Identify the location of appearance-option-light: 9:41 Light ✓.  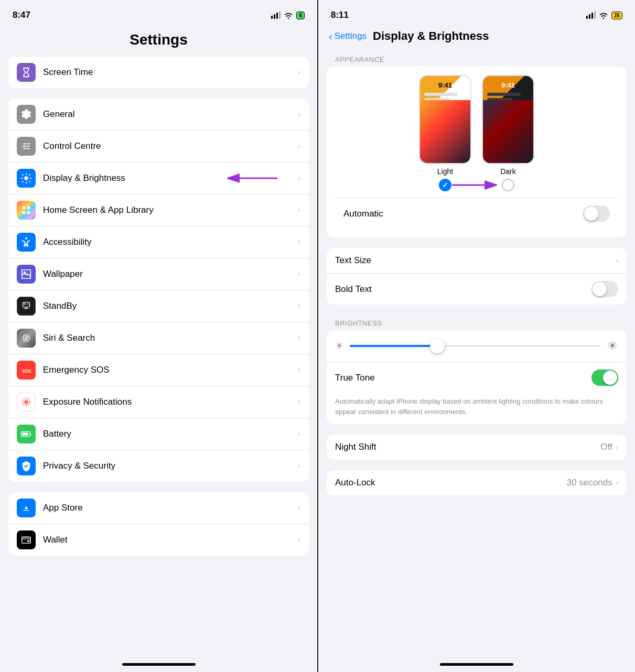
(445, 133).